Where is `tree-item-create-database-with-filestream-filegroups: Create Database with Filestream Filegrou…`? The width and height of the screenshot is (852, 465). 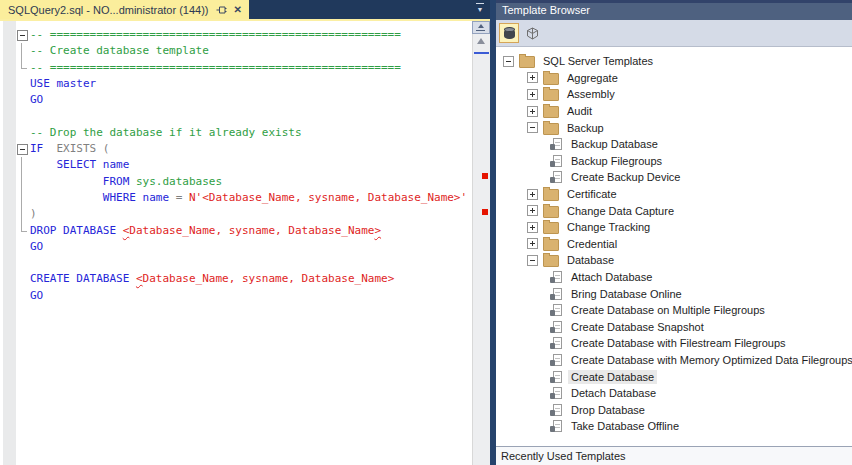 tree-item-create-database-with-filestream-filegroups: Create Database with Filestream Filegrou… is located at coordinates (674, 344).